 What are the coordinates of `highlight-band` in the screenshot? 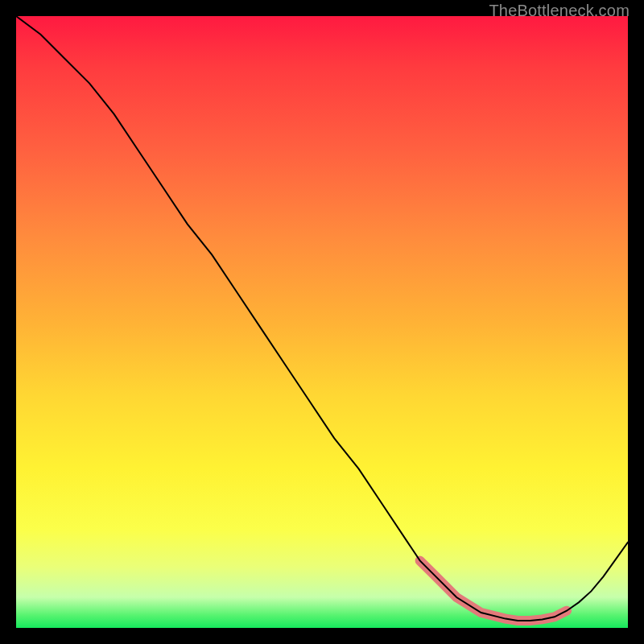 It's located at (493, 591).